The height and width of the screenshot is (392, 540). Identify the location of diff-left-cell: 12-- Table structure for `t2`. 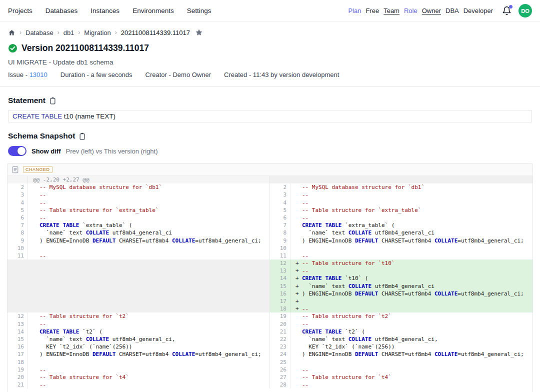
(139, 316).